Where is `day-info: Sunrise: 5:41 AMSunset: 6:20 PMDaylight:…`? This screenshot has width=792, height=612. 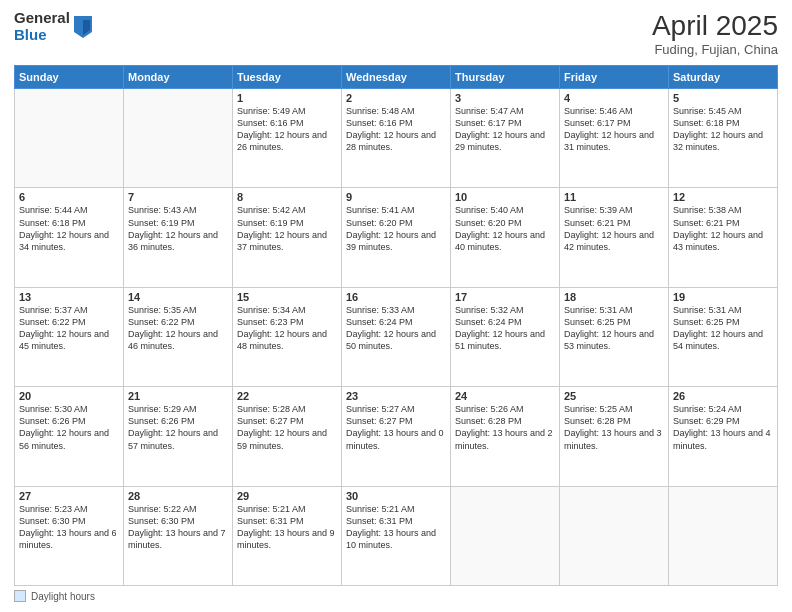 day-info: Sunrise: 5:41 AMSunset: 6:20 PMDaylight:… is located at coordinates (396, 228).